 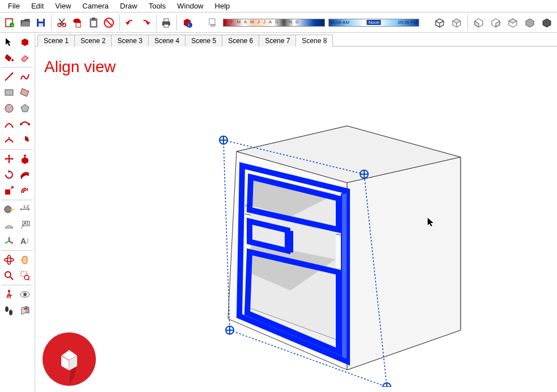 What do you see at coordinates (190, 6) in the screenshot?
I see `menu-window: Window` at bounding box center [190, 6].